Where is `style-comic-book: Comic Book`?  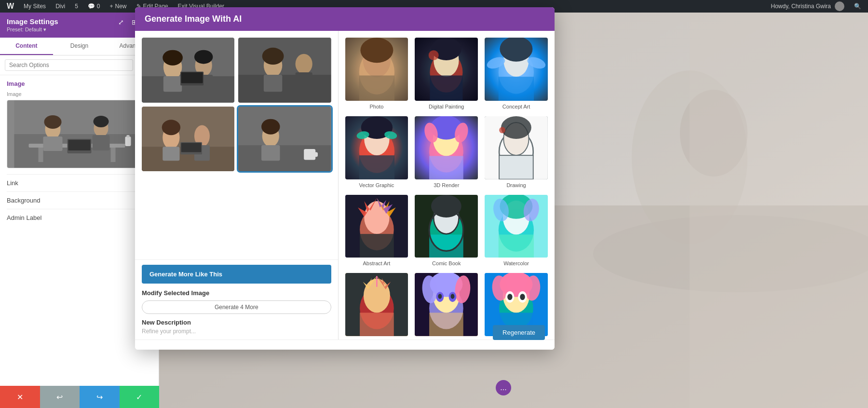
style-comic-book: Comic Book is located at coordinates (447, 231).